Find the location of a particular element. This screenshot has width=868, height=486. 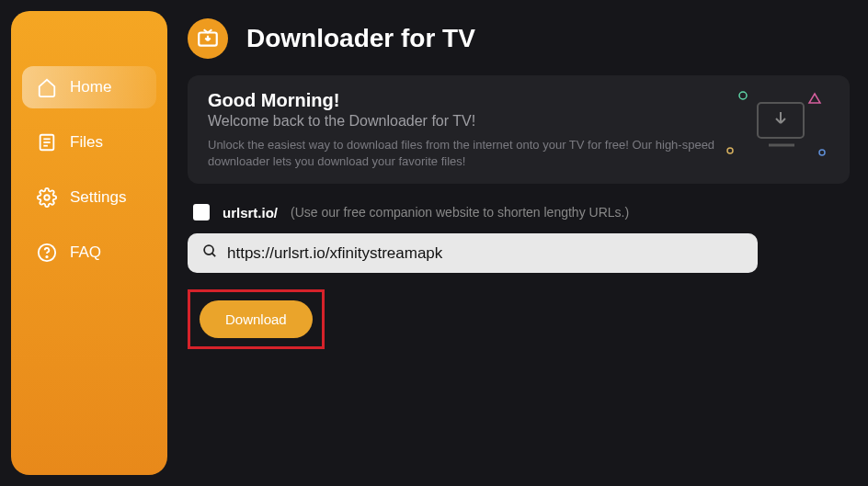

decorative-graphic is located at coordinates (778, 127).